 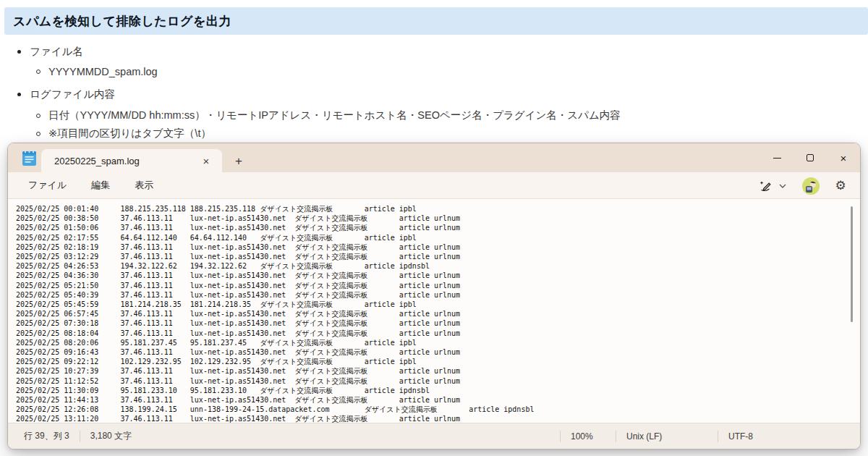 I want to click on avatar-figure, so click(x=811, y=186).